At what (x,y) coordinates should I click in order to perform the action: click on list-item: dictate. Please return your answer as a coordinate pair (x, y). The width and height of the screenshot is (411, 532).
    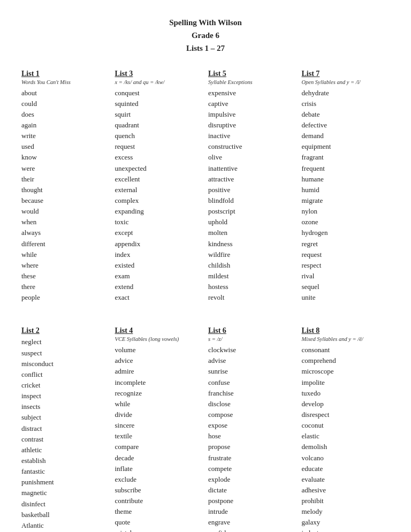
    Looking at the image, I should click on (253, 490).